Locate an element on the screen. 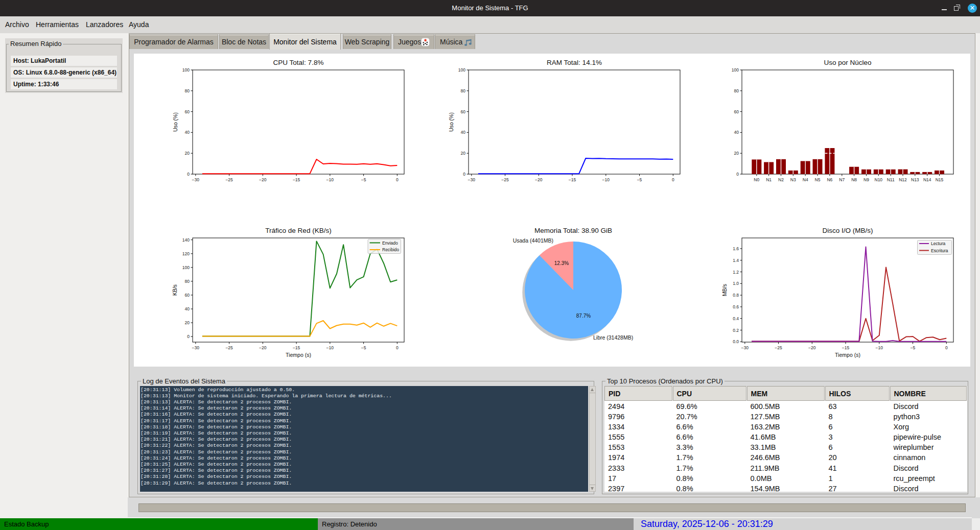  svg-text: N6 is located at coordinates (830, 180).